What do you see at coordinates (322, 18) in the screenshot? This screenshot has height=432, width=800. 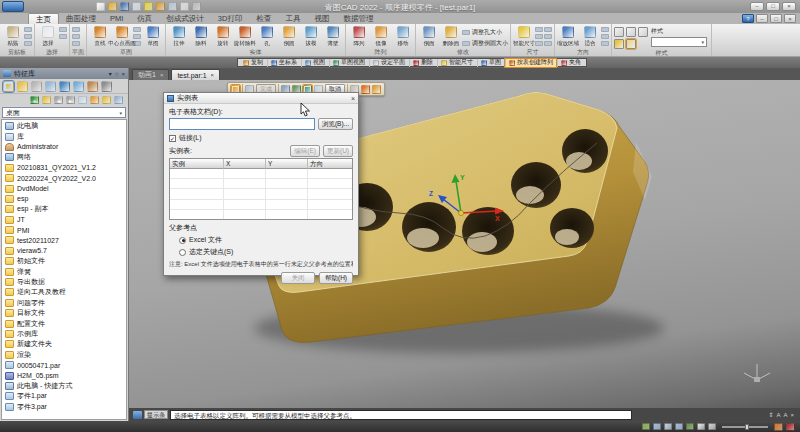 I see `ribbon-tab-8: 视图` at bounding box center [322, 18].